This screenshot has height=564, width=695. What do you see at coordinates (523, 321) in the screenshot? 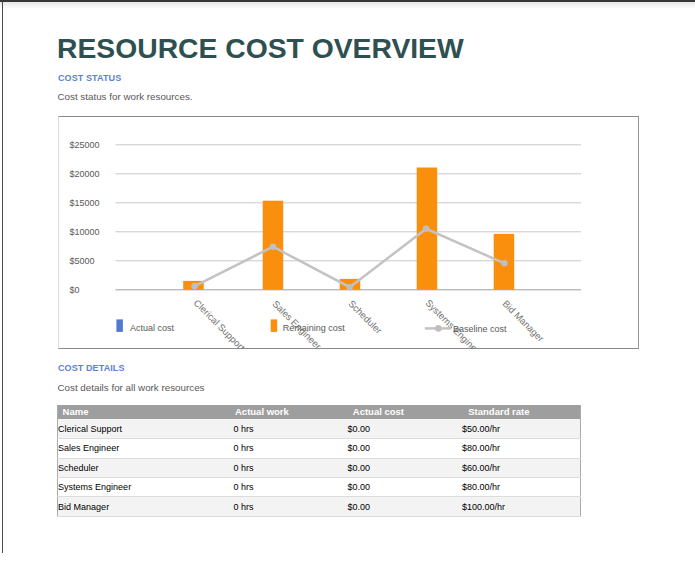
I see `svg-text: Bid Manager` at bounding box center [523, 321].